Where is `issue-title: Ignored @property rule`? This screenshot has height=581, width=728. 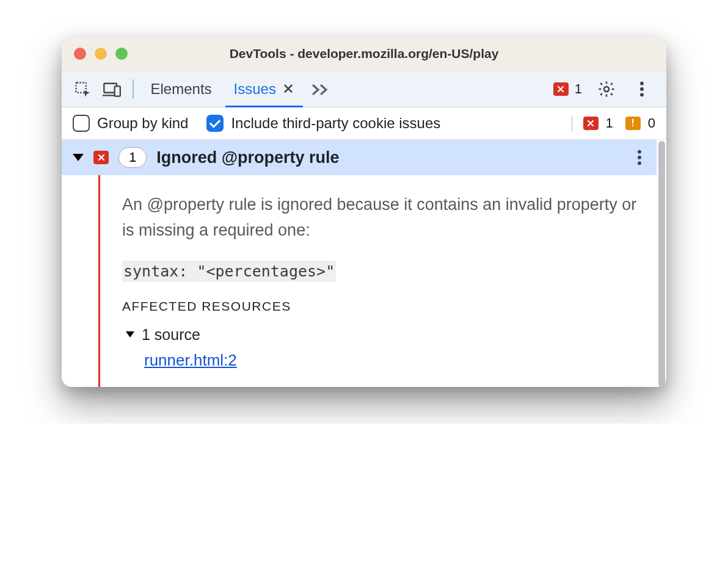
issue-title: Ignored @property rule is located at coordinates (248, 157).